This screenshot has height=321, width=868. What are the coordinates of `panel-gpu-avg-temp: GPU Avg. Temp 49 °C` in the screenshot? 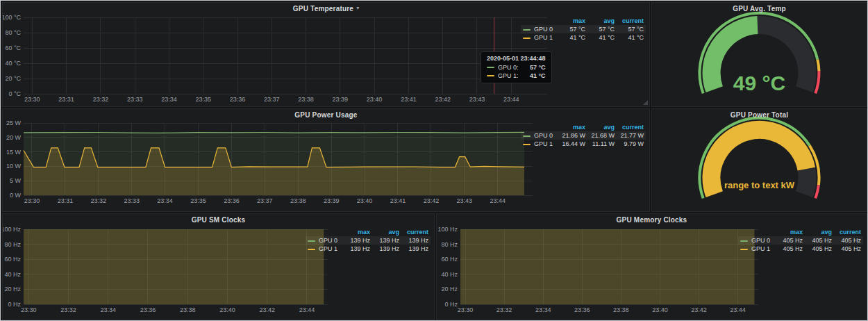 It's located at (760, 54).